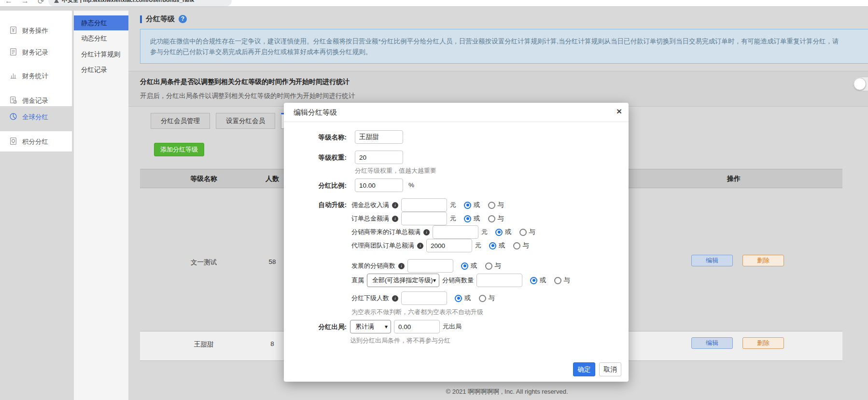 The height and width of the screenshot is (400, 868). I want to click on sidebar-item-finance-records: 财务记录, so click(36, 52).